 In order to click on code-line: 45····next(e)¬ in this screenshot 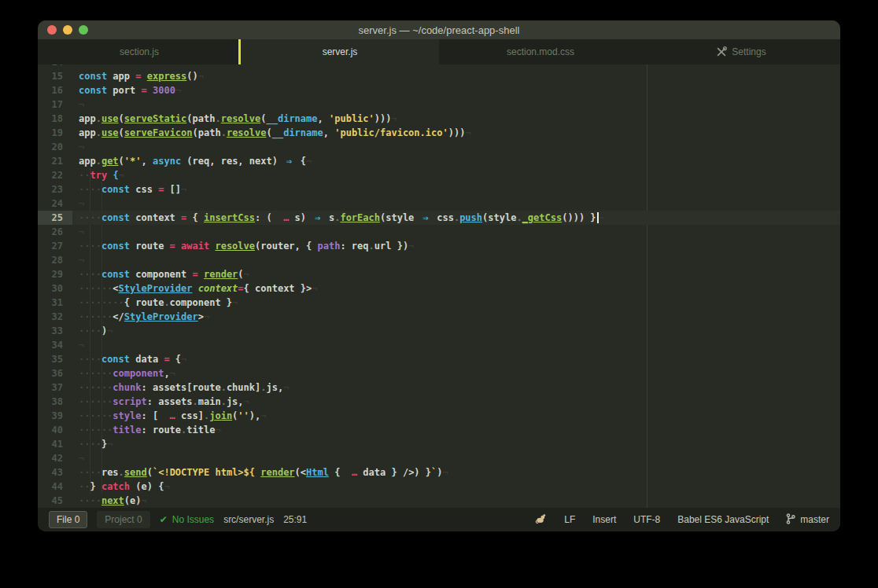, I will do `click(439, 501)`.